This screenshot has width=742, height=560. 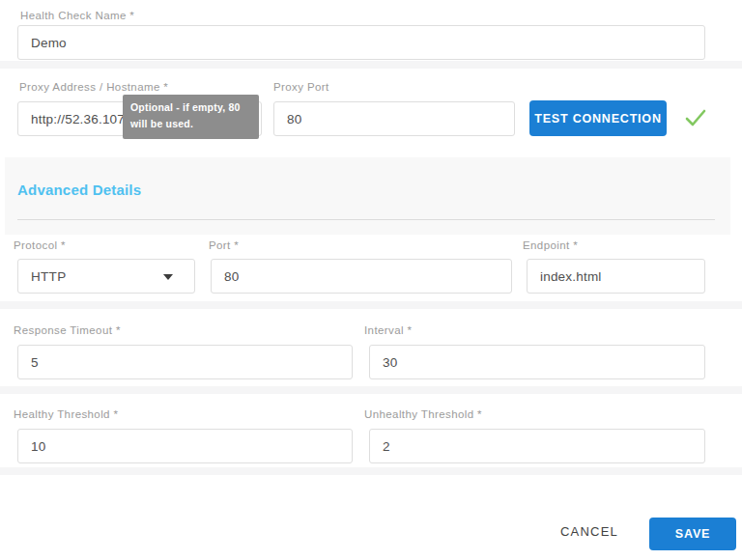 I want to click on unhealthy-threshold-label: Unhealthy Threshold *, so click(x=423, y=414).